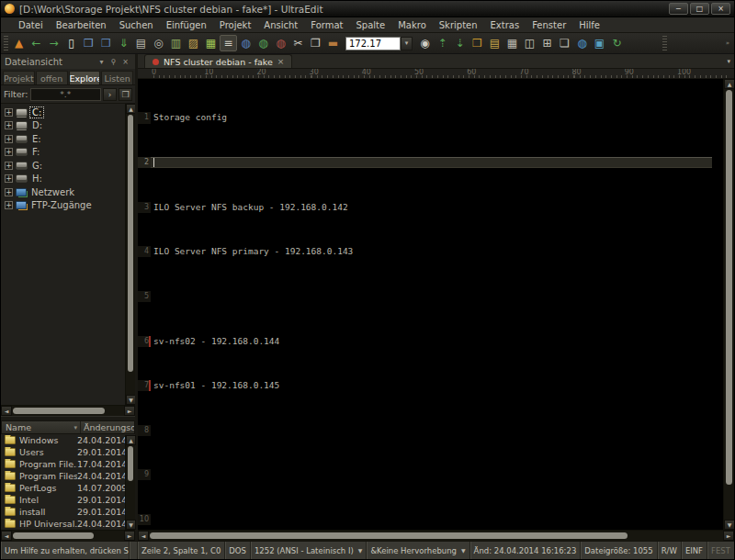 This screenshot has width=735, height=560. I want to click on tree-item: + E:, so click(62, 140).